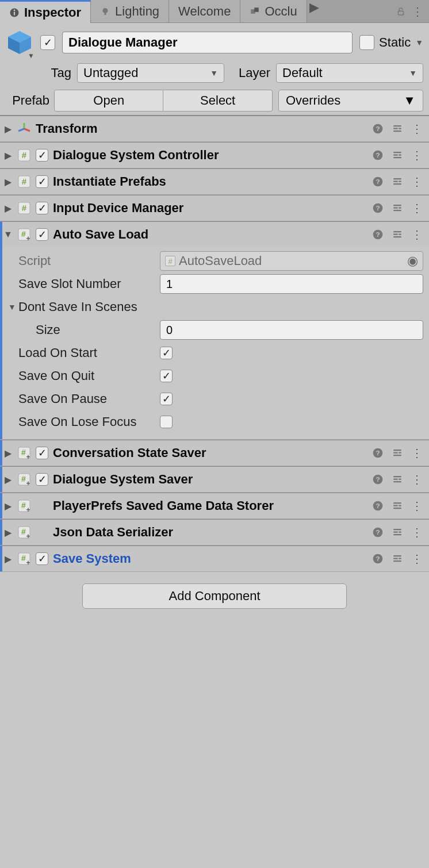  I want to click on save-slot-input, so click(292, 284).